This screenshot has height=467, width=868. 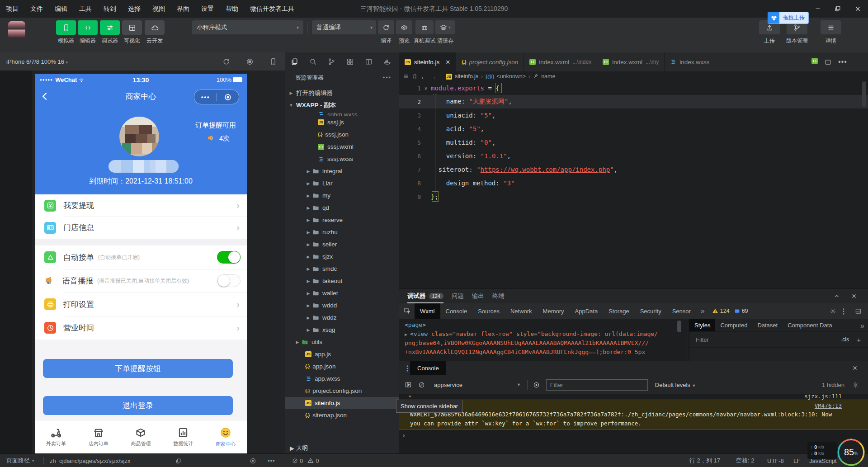 I want to click on menu-item-1: 文件, so click(x=37, y=9).